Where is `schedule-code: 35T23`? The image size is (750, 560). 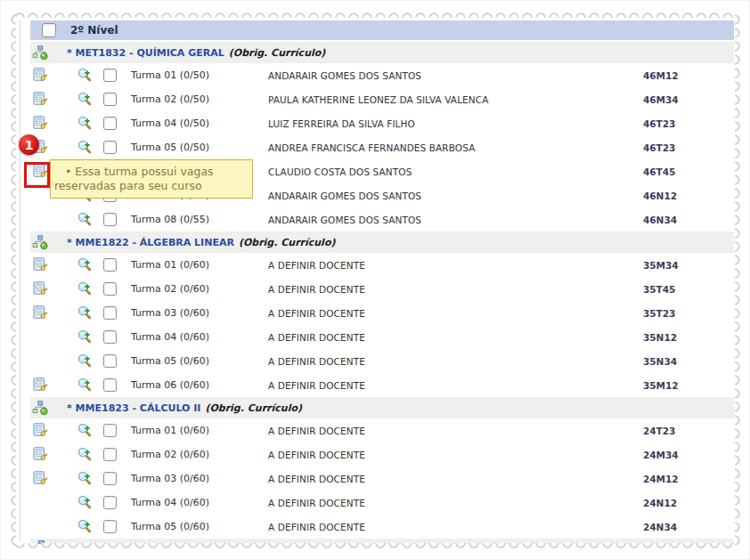
schedule-code: 35T23 is located at coordinates (689, 313).